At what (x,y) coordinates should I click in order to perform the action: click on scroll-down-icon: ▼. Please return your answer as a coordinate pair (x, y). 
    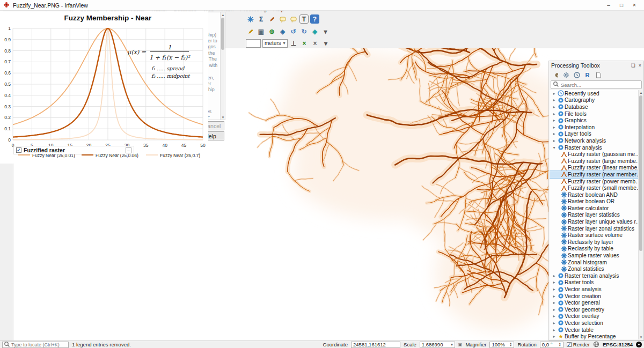
    Looking at the image, I should click on (641, 337).